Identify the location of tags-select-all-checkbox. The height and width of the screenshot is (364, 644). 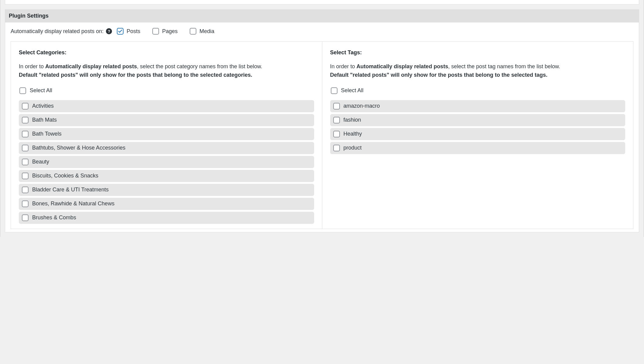
(334, 91).